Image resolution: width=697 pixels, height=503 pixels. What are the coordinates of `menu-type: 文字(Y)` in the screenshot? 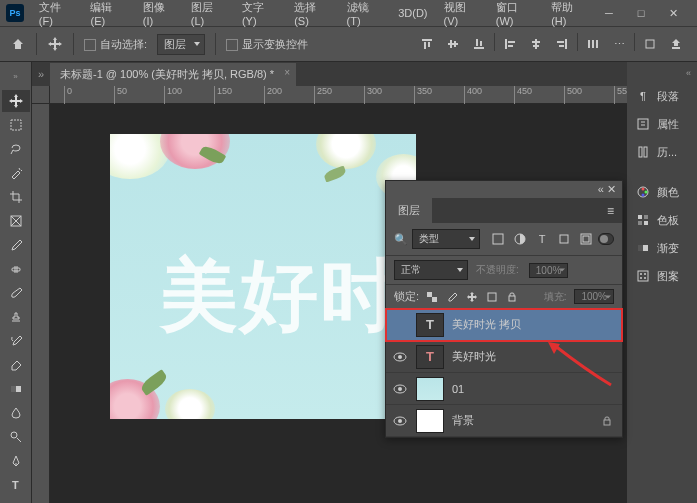 It's located at (260, 15).